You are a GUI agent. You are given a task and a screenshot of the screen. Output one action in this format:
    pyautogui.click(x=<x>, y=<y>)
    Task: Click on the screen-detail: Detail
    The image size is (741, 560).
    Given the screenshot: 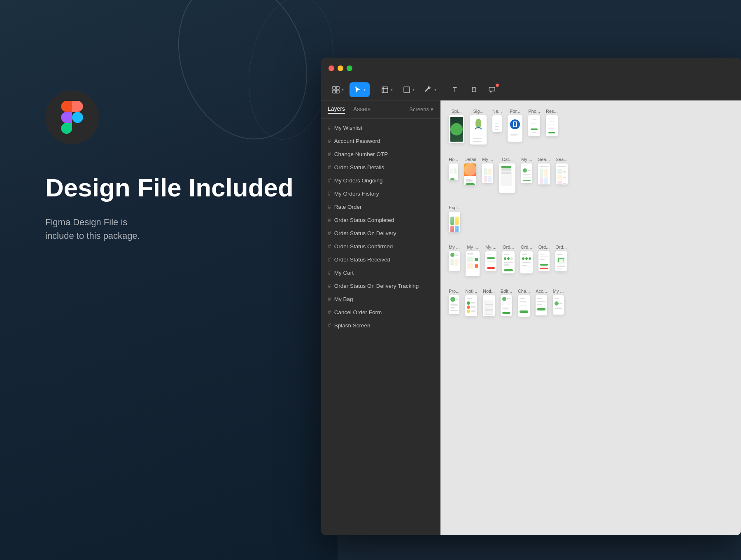 What is the action you would take?
    pyautogui.click(x=470, y=171)
    